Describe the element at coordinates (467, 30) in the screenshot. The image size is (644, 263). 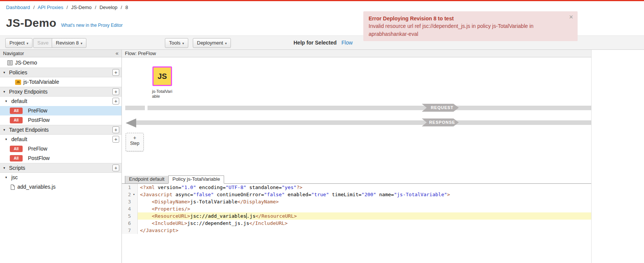
I see `error-banner-message: Invalid resource url ref jsc://dependent…` at that location.